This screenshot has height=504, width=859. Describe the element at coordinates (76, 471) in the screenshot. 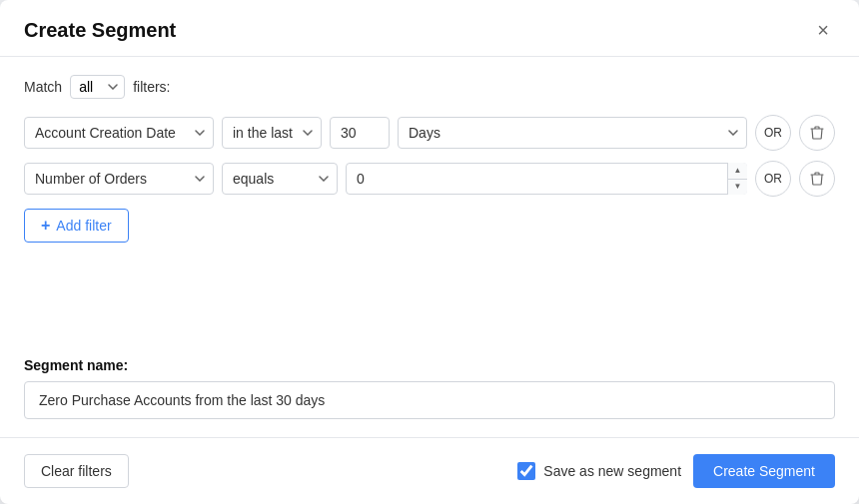

I see `clear-filters-button: Clear filters` at that location.